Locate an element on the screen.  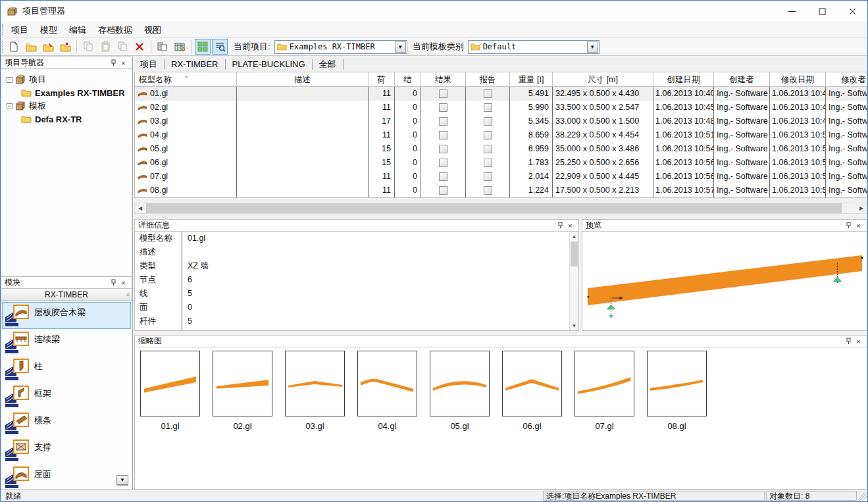
delete-button is located at coordinates (140, 47).